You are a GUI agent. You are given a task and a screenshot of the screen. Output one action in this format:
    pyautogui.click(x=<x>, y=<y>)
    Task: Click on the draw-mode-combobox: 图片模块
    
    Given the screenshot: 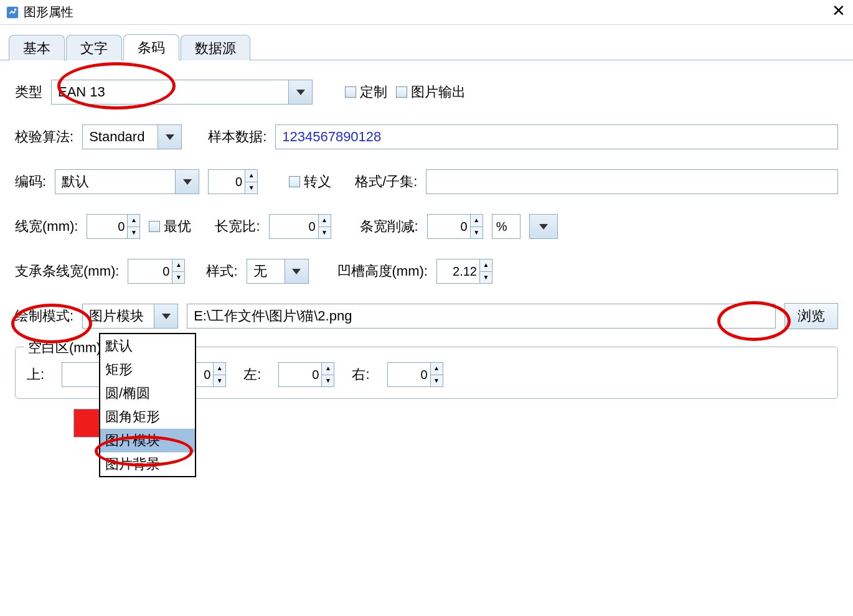 What is the action you would take?
    pyautogui.click(x=130, y=316)
    